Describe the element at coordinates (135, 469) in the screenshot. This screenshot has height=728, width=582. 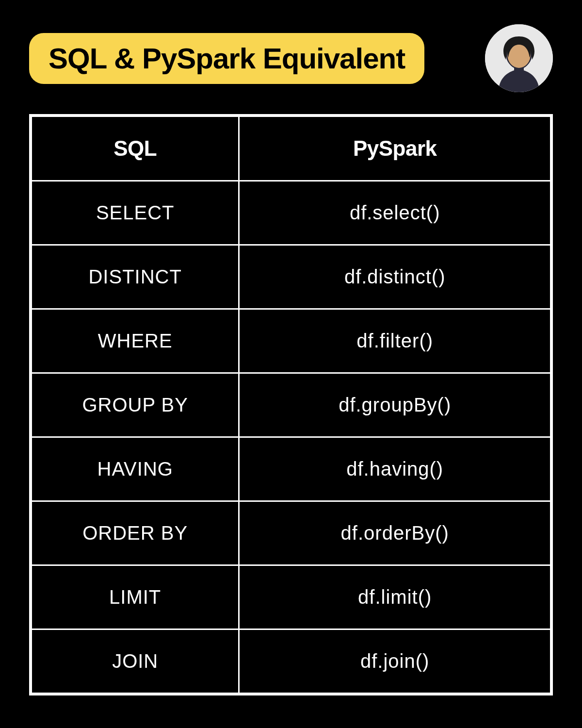
I see `sql-cell: HAVING` at that location.